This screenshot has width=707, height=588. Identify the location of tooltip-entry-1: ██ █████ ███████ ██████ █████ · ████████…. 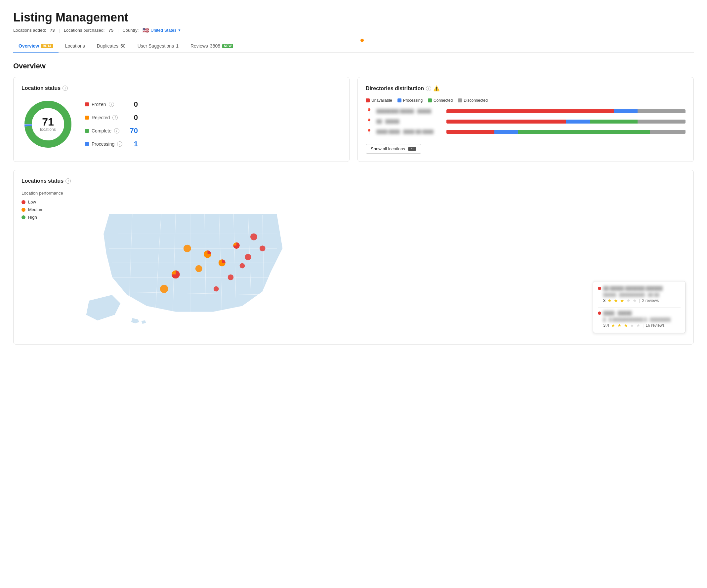
(639, 295).